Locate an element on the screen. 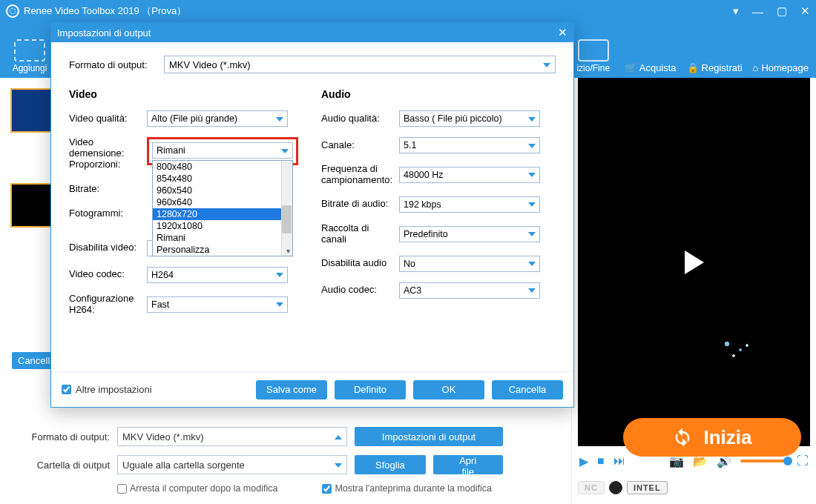 This screenshot has height=504, width=816. caret-up-icon is located at coordinates (338, 437).